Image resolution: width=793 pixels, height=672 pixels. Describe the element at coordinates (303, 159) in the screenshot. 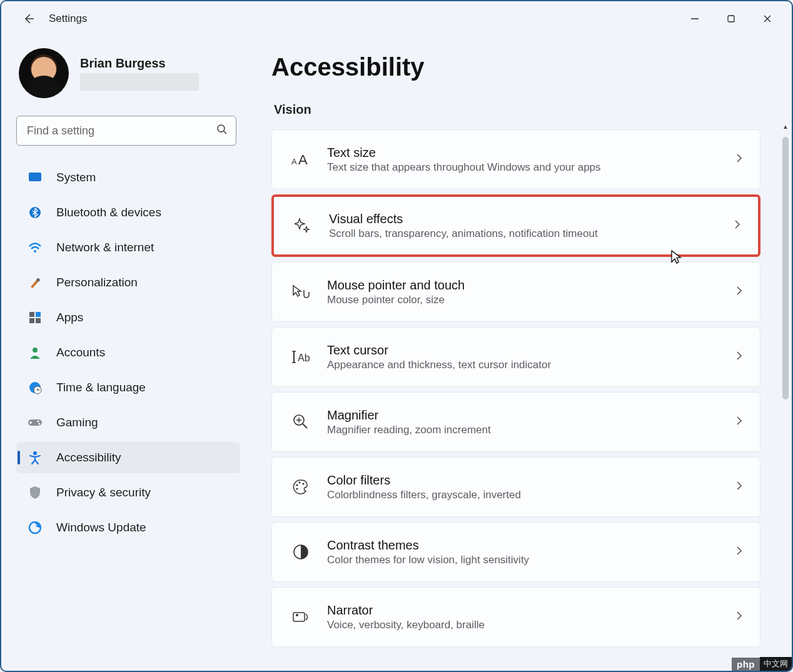

I see `svg-text: A` at that location.